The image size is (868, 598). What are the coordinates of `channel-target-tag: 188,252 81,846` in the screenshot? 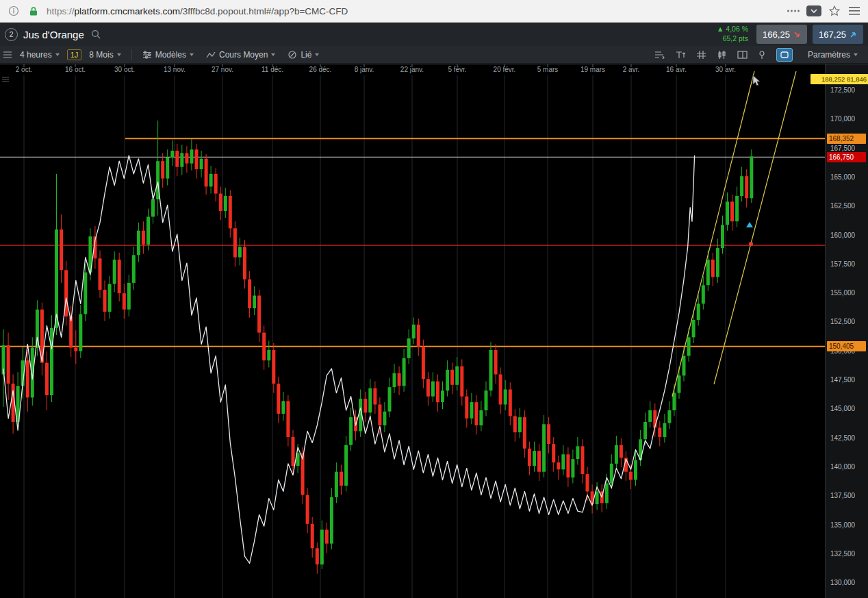 It's located at (839, 79).